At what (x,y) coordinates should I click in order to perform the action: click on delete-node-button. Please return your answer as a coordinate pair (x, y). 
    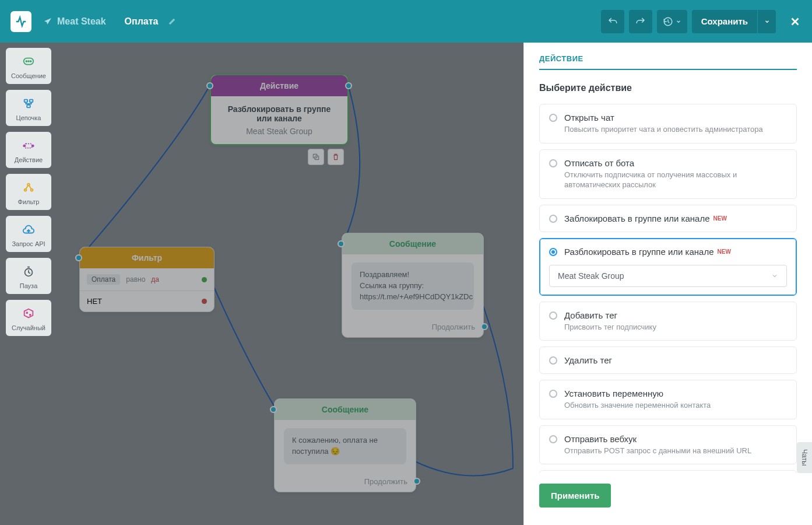
    Looking at the image, I should click on (336, 157).